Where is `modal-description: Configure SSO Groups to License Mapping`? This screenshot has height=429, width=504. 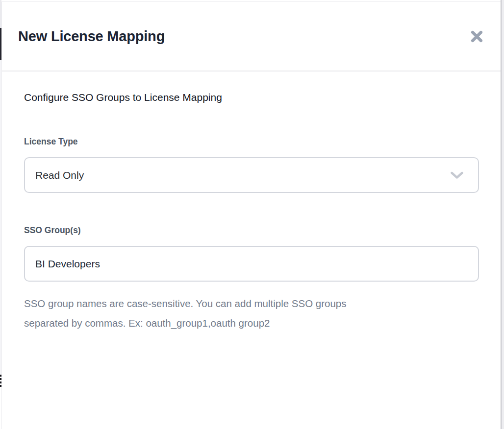
modal-description: Configure SSO Groups to License Mapping is located at coordinates (252, 97).